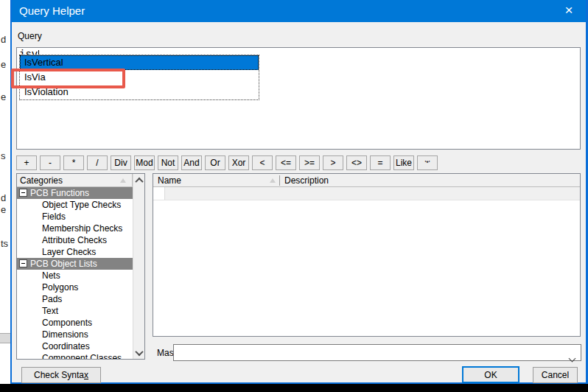 This screenshot has height=392, width=588. I want to click on title-bar: Query Helper ×, so click(299, 11).